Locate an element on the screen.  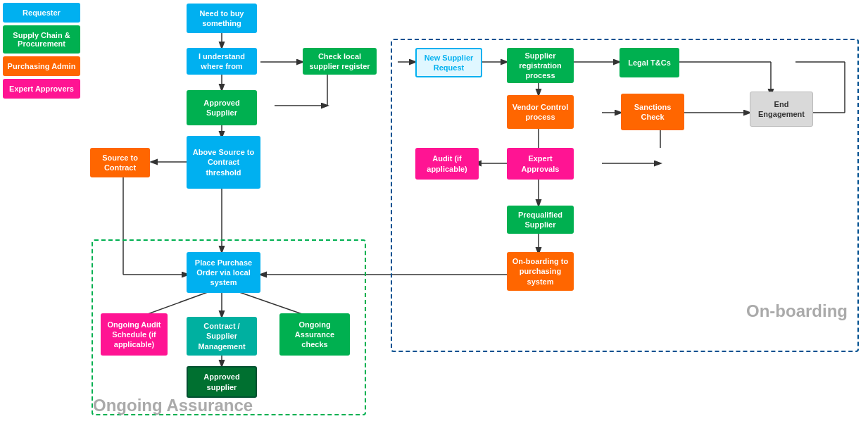
legend-supply-chain: Supply Chain & Procurement is located at coordinates (42, 39).